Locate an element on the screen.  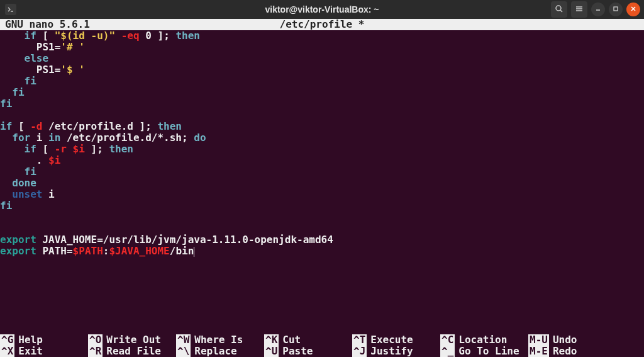
minimize-button is located at coordinates (598, 9).